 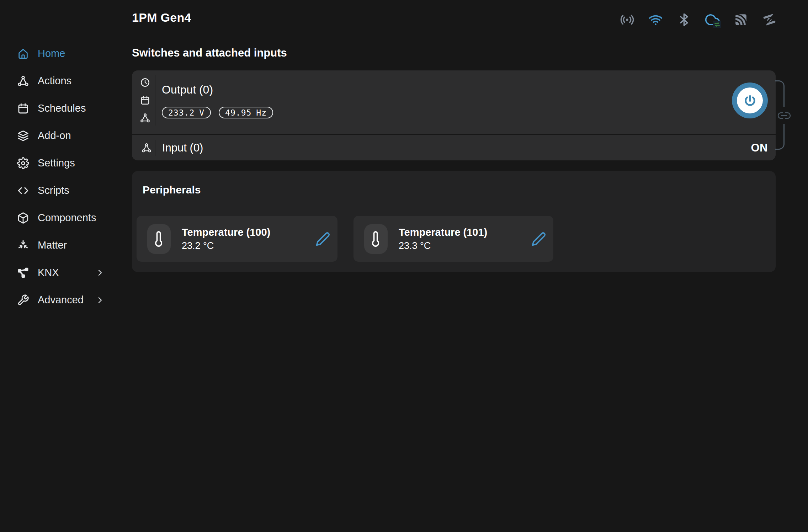 I want to click on timer-clock-icon, so click(x=145, y=83).